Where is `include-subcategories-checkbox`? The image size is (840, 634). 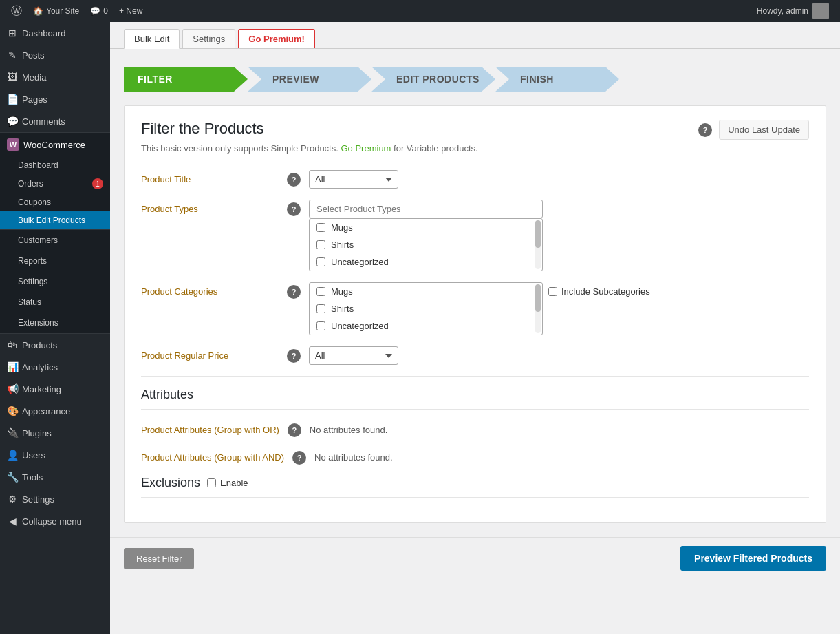
include-subcategories-checkbox is located at coordinates (553, 292).